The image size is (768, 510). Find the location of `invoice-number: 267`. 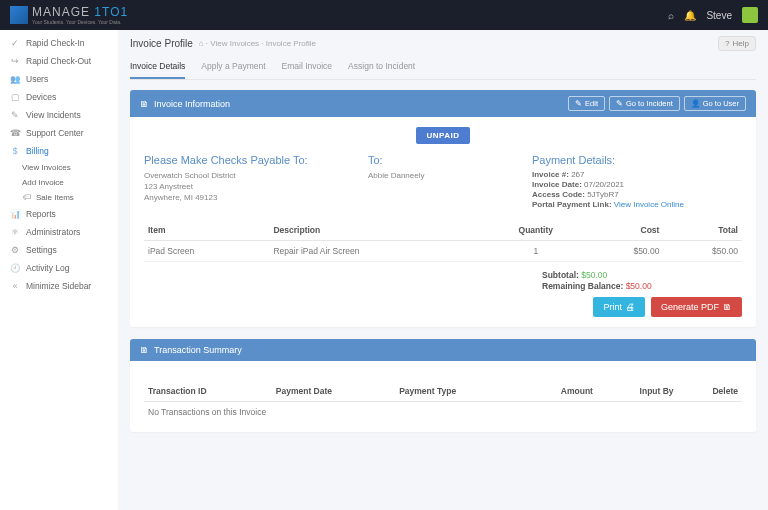

invoice-number: 267 is located at coordinates (578, 174).